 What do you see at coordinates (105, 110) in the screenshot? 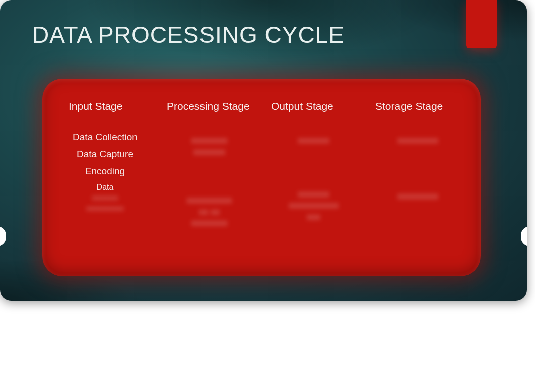
I see `column-header: Input Stage` at bounding box center [105, 110].